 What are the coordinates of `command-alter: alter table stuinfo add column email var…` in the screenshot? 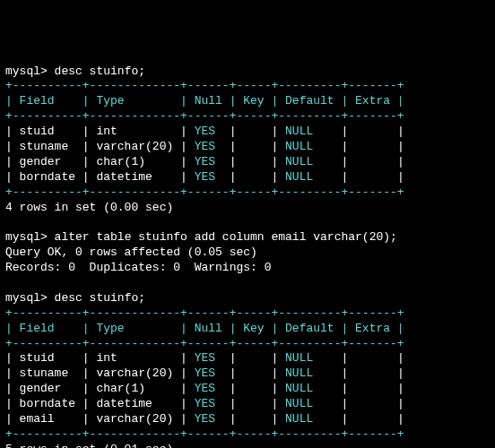 It's located at (222, 237).